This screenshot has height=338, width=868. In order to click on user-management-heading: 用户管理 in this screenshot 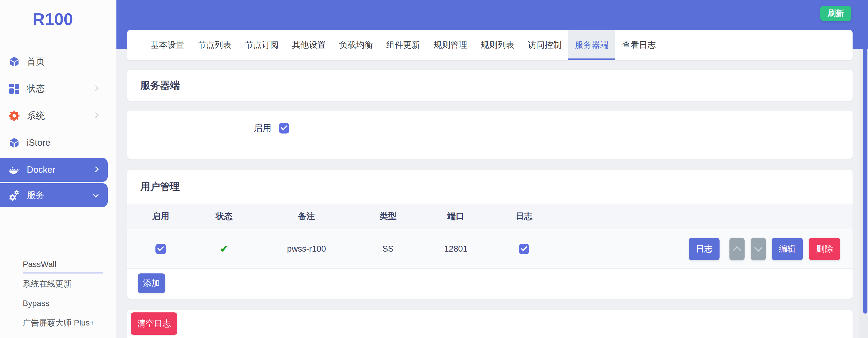, I will do `click(490, 187)`.